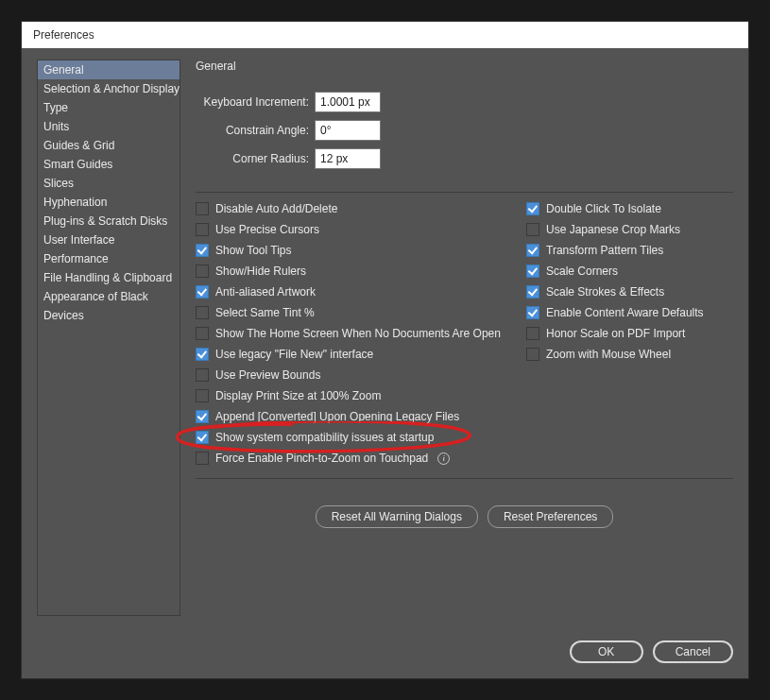 The width and height of the screenshot is (770, 700). What do you see at coordinates (356, 209) in the screenshot?
I see `checkbox-disable-auto-add-delete: Disable Auto Add/Delete` at bounding box center [356, 209].